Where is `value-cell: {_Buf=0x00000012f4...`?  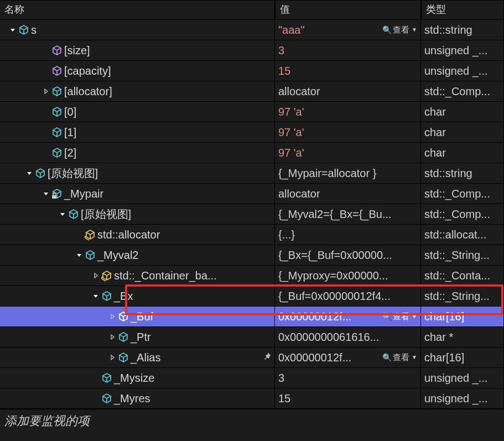 value-cell: {_Buf=0x00000012f4... is located at coordinates (348, 297).